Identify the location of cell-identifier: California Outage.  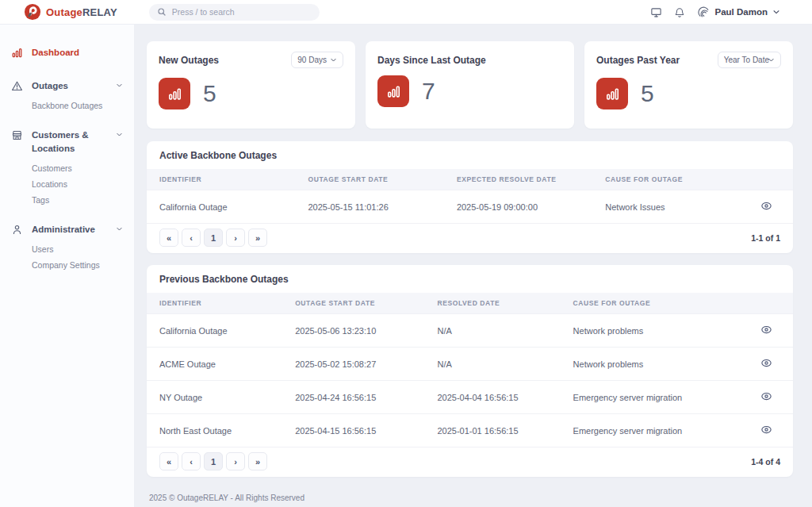
(220, 207).